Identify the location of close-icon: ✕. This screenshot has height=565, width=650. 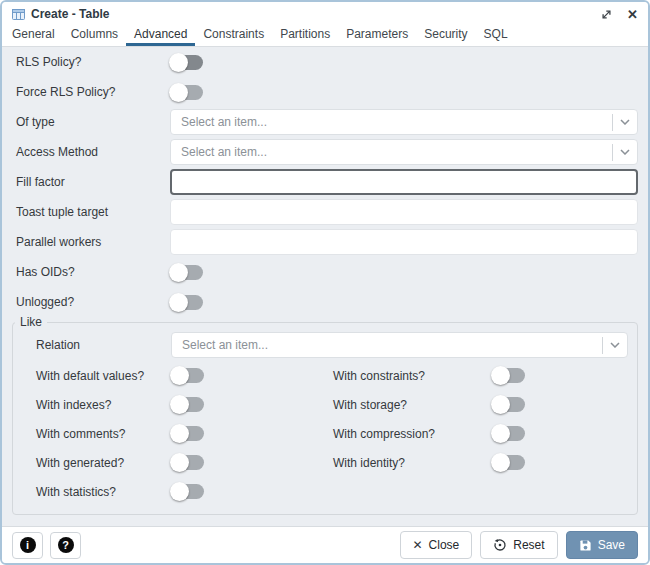
(632, 14).